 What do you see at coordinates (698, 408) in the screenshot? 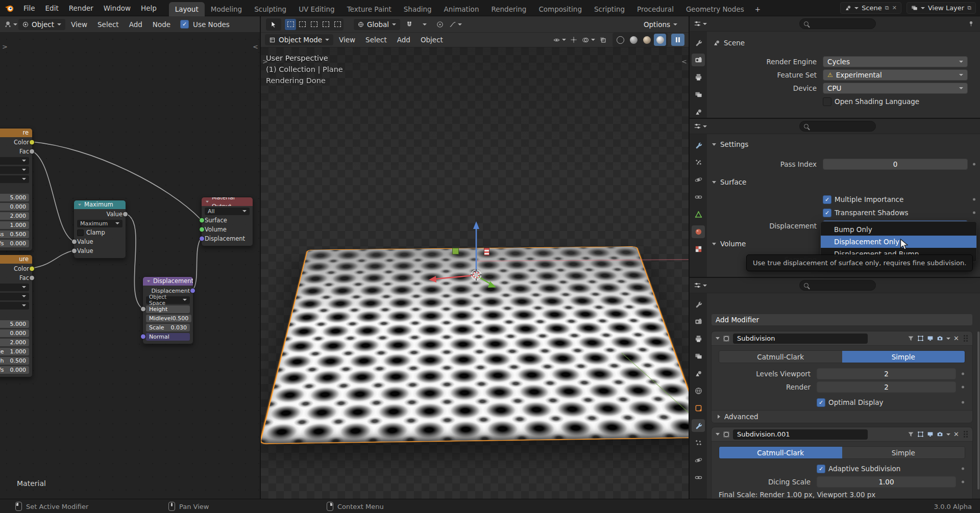
I see `tab-object-properties` at bounding box center [698, 408].